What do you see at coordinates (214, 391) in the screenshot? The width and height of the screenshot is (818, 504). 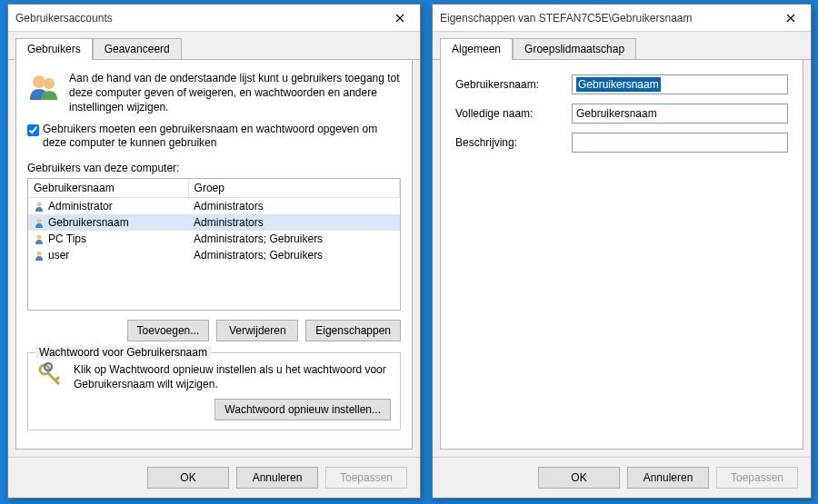 I see `password-groupbox: Wachtwoord voor Gebruikersnaam Klik op W…` at bounding box center [214, 391].